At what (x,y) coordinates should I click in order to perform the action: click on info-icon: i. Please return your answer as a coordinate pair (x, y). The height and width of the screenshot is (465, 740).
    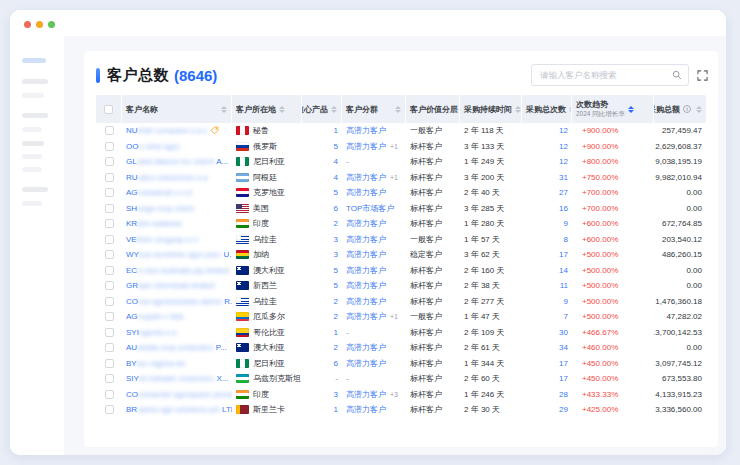
    Looking at the image, I should click on (687, 109).